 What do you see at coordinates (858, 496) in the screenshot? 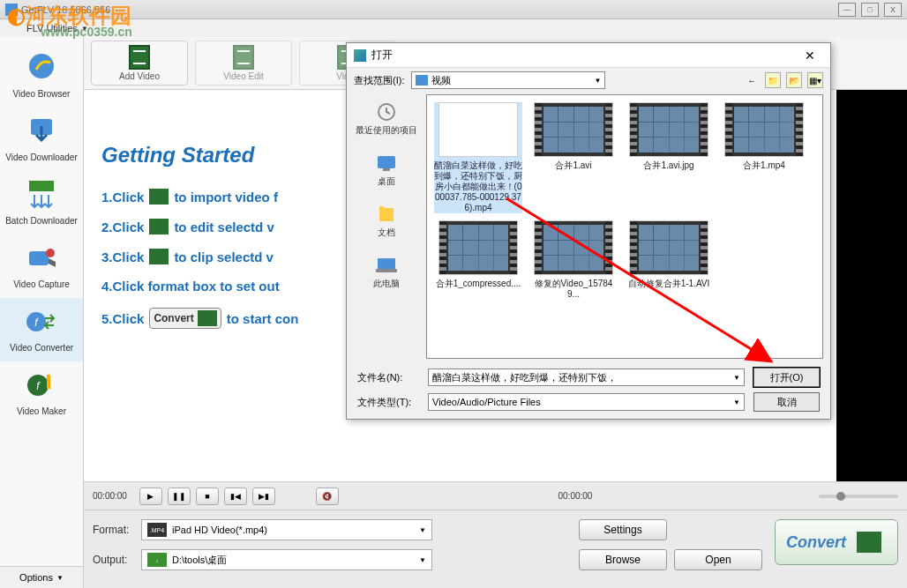
I see `volume-slider` at bounding box center [858, 496].